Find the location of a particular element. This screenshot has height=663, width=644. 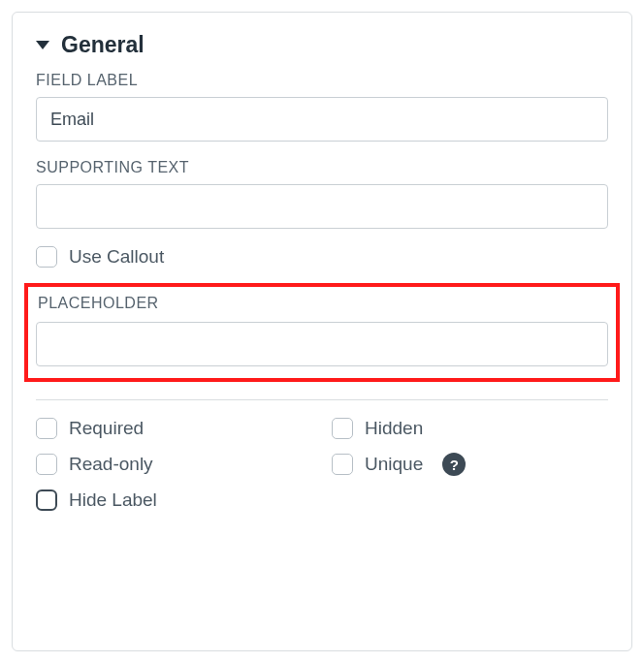

checkbox-required is located at coordinates (47, 428).